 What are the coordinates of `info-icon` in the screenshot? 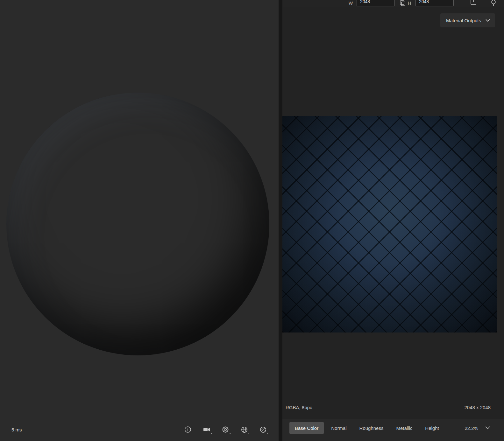 It's located at (188, 430).